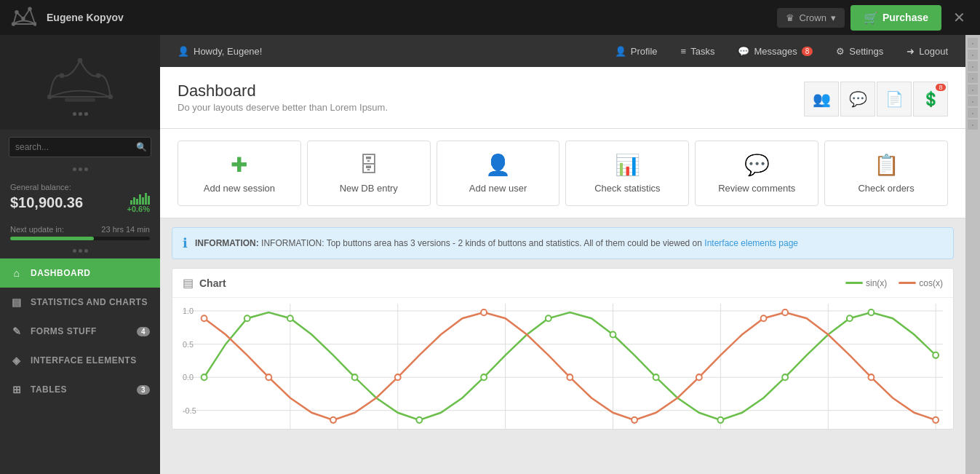 The width and height of the screenshot is (980, 474). I want to click on legend-sin-line, so click(854, 283).